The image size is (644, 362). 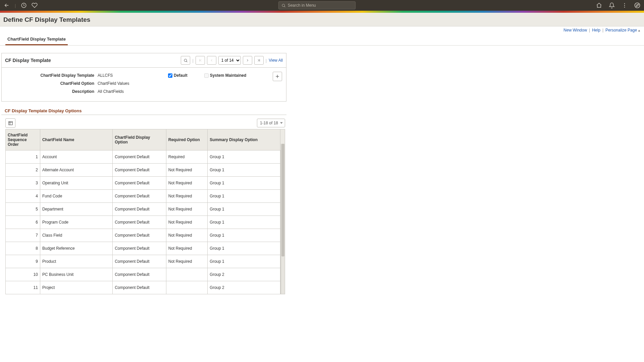 I want to click on next-button, so click(x=248, y=60).